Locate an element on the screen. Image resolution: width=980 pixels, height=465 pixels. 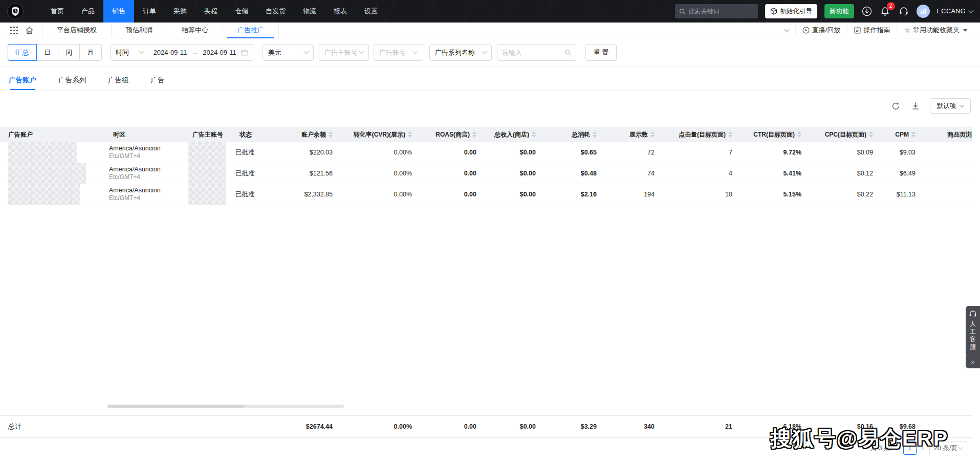
total-count-text: 共 3 条 is located at coordinates (880, 448).